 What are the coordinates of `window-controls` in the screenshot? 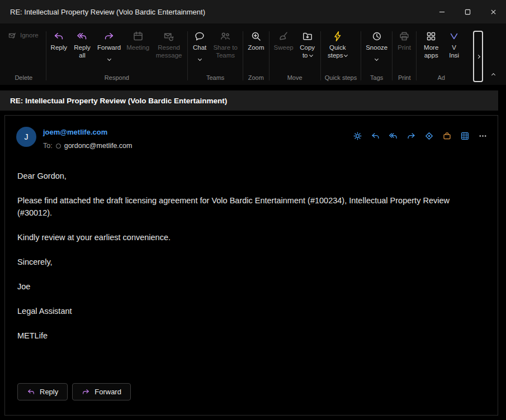 It's located at (467, 12).